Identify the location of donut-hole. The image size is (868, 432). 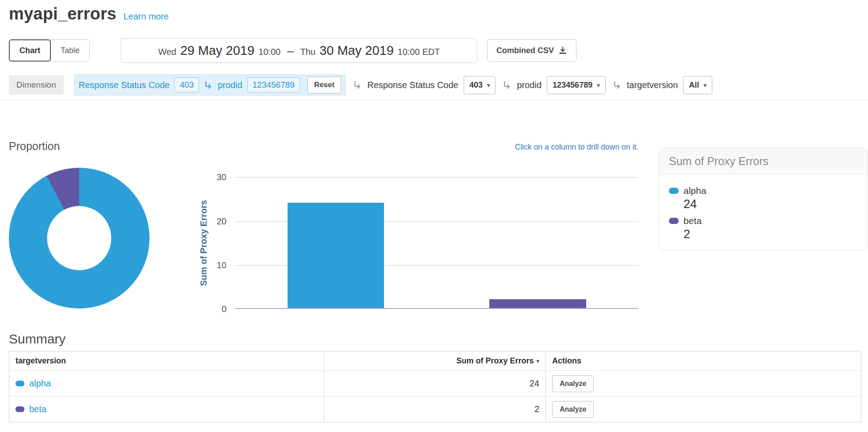
(80, 238).